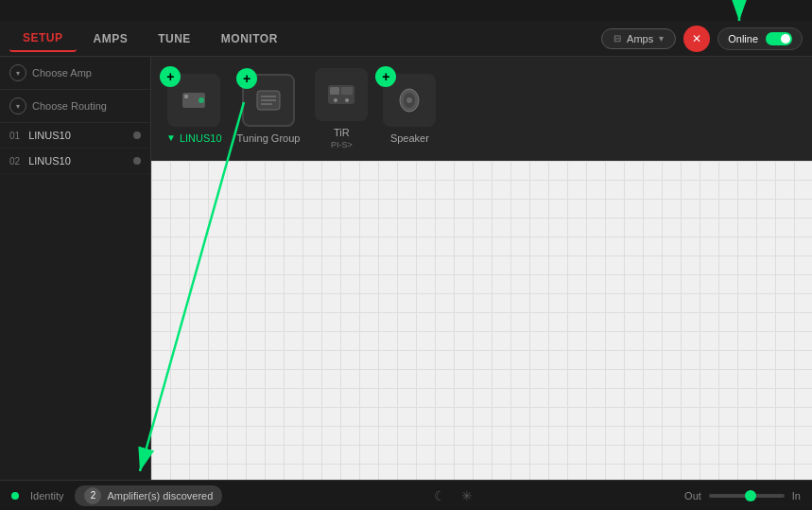 This screenshot has width=812, height=510. I want to click on nav-bar: SETUP AMPS TUNE MONITOR ⊟ Amps ▾ ✕ Onlin…, so click(406, 39).